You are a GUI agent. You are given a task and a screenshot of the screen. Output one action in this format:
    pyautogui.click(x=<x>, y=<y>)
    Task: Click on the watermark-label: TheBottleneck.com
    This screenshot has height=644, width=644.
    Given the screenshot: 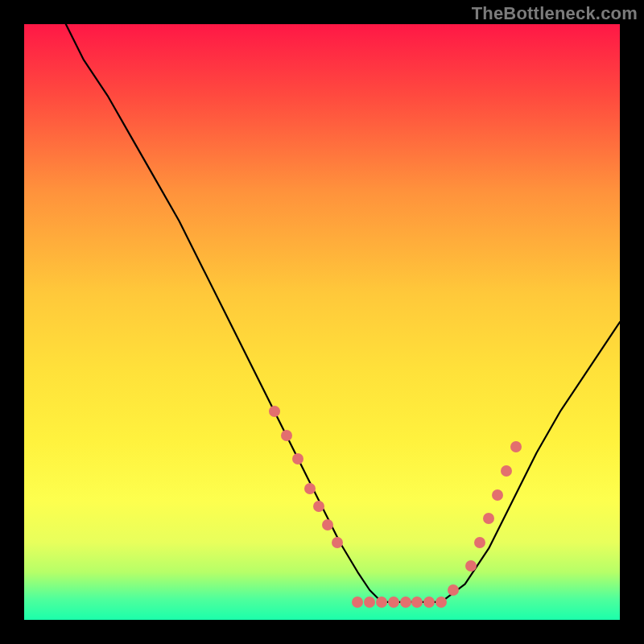 What is the action you would take?
    pyautogui.click(x=555, y=14)
    